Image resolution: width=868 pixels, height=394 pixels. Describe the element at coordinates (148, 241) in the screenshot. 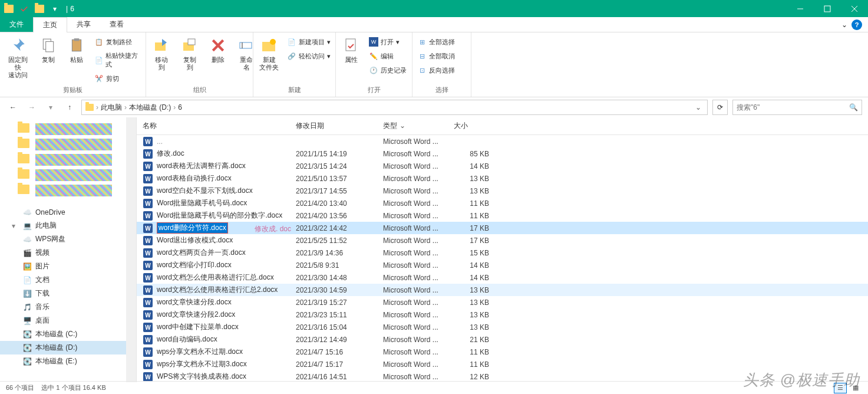

I see `svg-text: W` at that location.